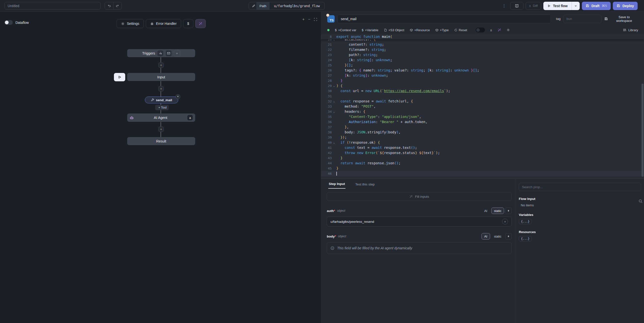 This screenshot has height=323, width=644. I want to click on remove-tool-button: ×, so click(178, 97).